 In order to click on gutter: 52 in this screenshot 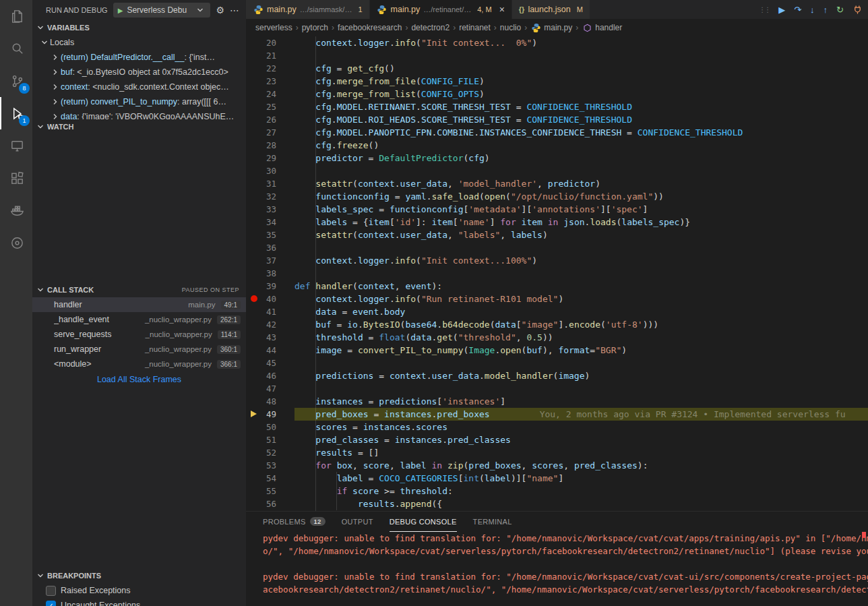, I will do `click(270, 453)`.